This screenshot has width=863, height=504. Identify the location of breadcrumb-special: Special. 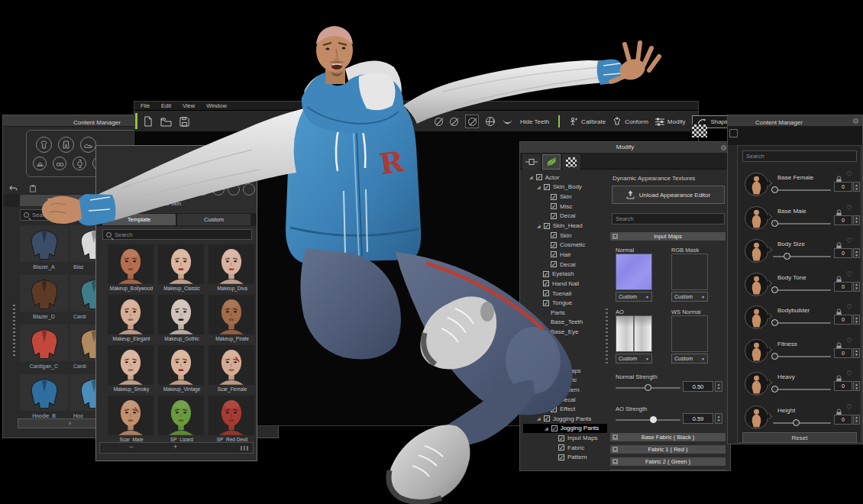
(128, 203).